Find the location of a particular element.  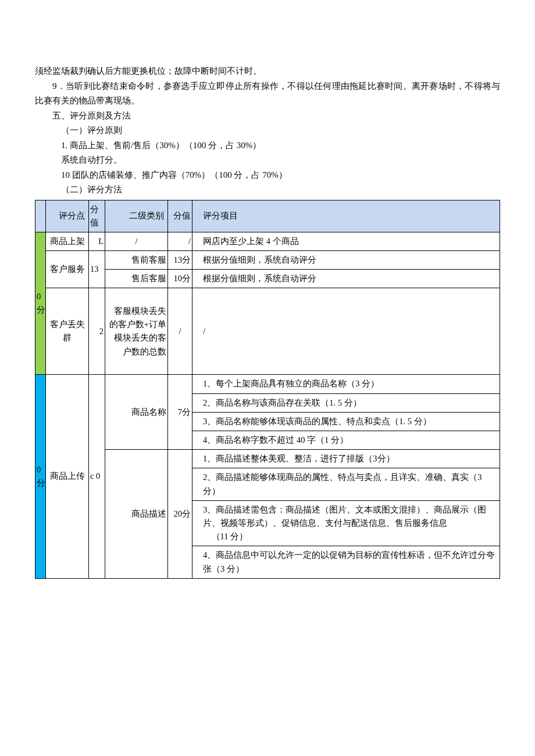

heading-scoring-principle: （一）评分原则 is located at coordinates (268, 131).